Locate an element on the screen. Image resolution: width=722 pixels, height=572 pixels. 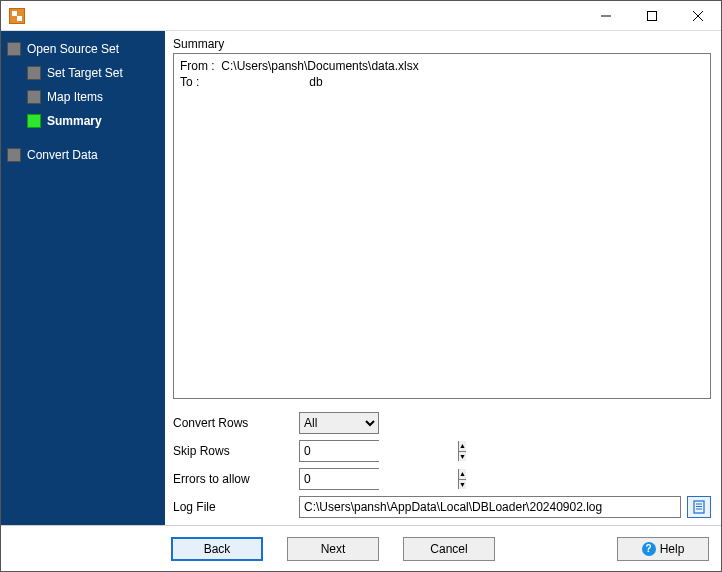
skip-rows-down: ▼ is located at coordinates (462, 457).